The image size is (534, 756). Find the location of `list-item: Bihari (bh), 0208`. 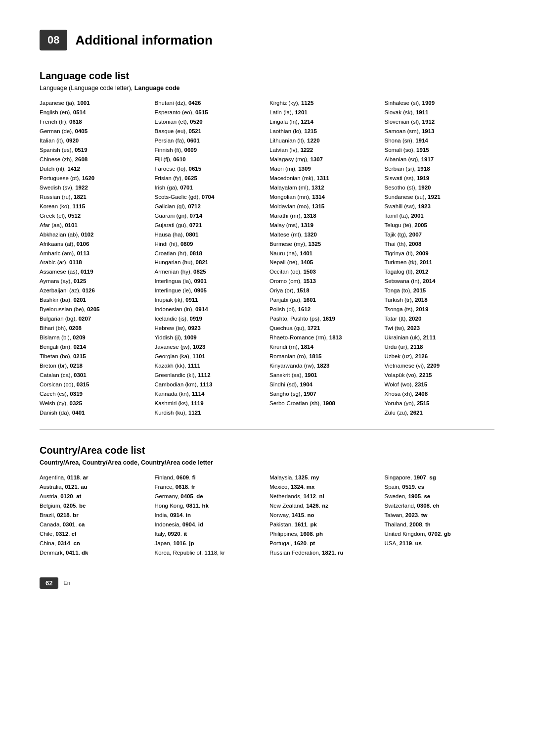

list-item: Bihari (bh), 0208 is located at coordinates (95, 329).